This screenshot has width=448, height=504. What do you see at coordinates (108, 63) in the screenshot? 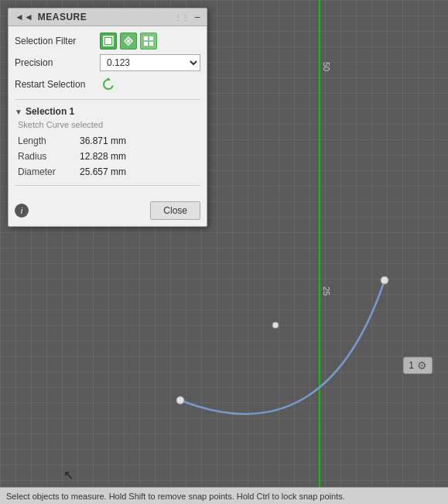
I see `precision-row: Precision 0.123 0.12 0.1` at bounding box center [108, 63].